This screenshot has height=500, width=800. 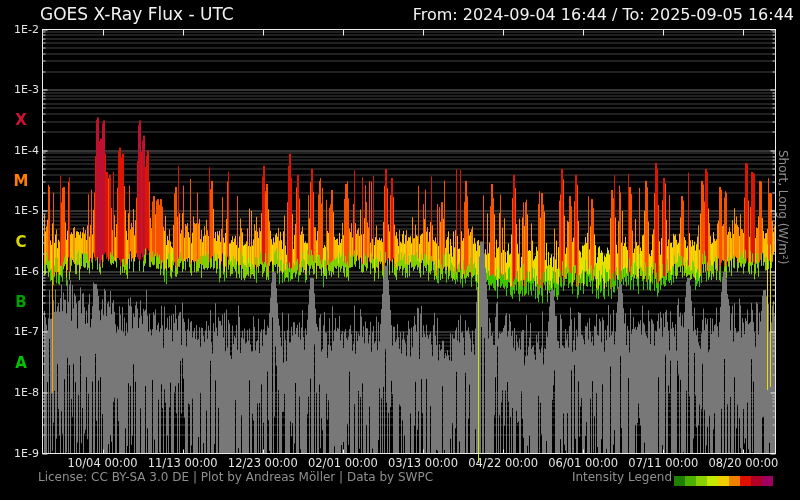 What do you see at coordinates (21, 181) in the screenshot?
I see `flux-class-label: M` at bounding box center [21, 181].